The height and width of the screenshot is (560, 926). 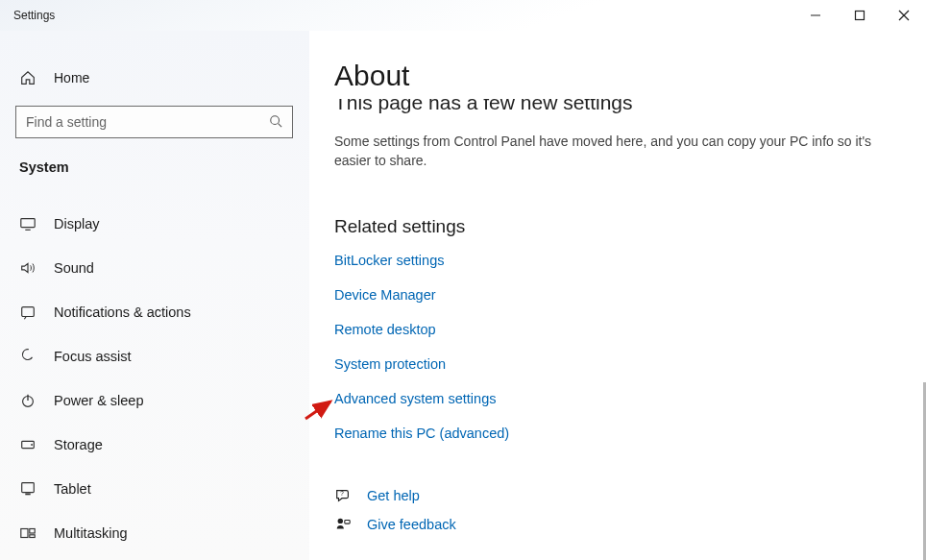 What do you see at coordinates (616, 364) in the screenshot?
I see `link-system-protection: System protection` at bounding box center [616, 364].